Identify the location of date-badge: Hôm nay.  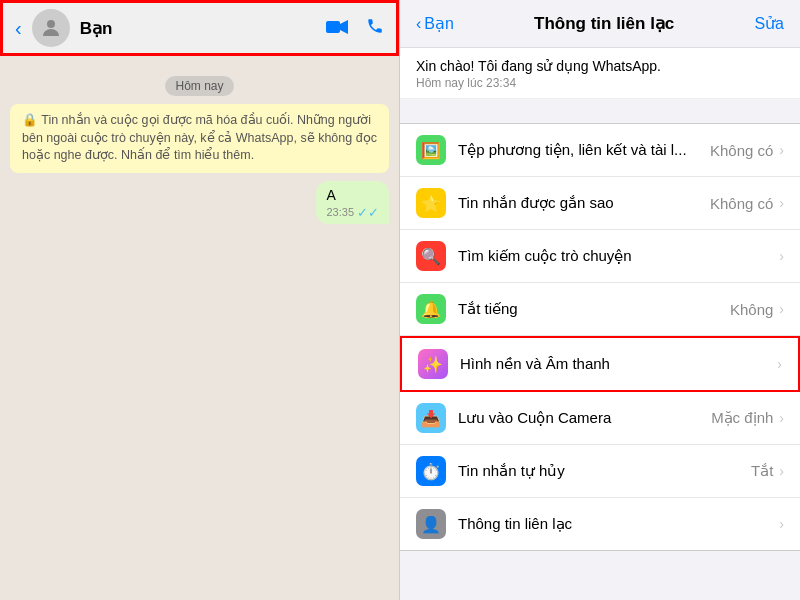
(200, 85).